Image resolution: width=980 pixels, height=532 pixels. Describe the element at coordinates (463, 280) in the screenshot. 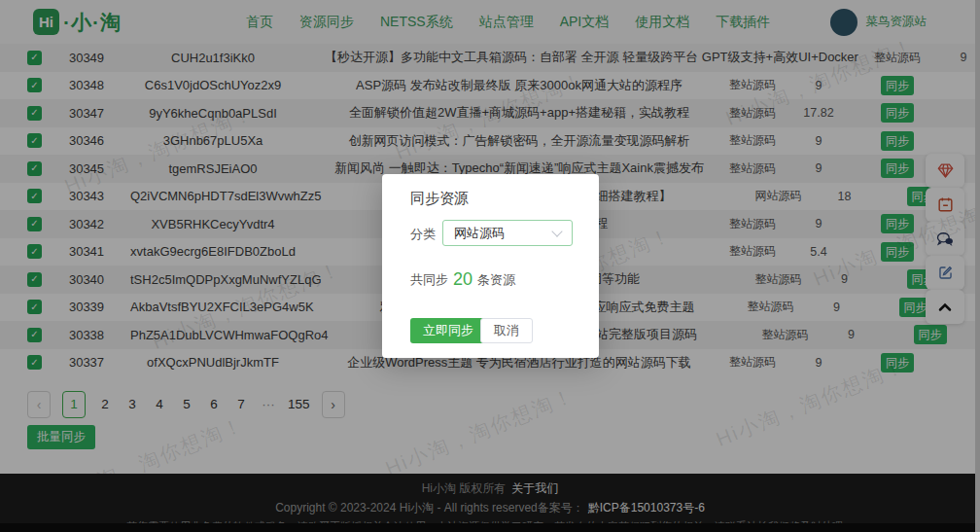

I see `sync-count: 20` at that location.